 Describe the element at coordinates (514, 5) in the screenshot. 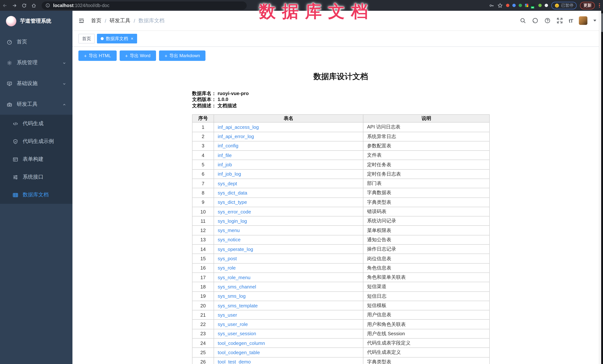

I see `extension-blue-icon` at that location.